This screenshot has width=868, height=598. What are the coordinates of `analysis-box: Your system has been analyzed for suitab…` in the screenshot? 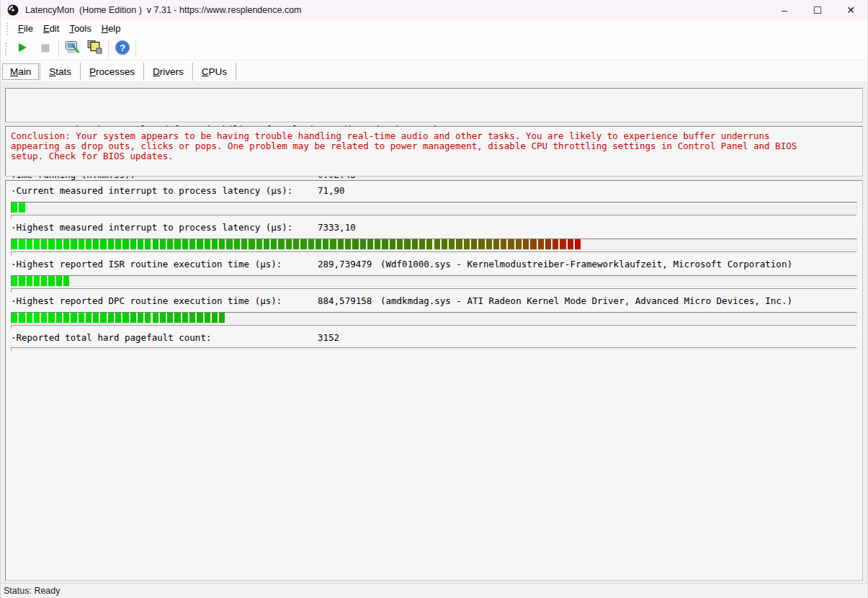 It's located at (434, 105).